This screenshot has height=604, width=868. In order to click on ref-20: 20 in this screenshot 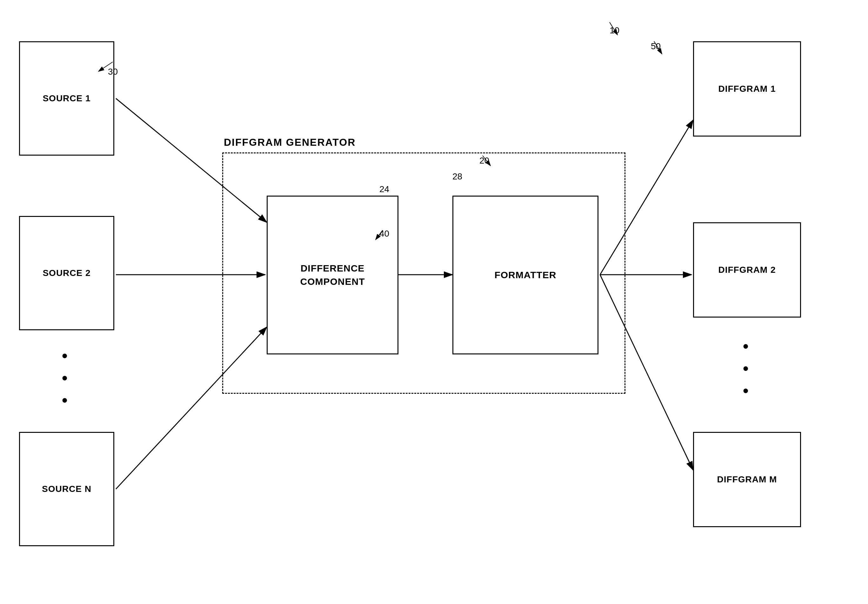, I will do `click(484, 160)`.